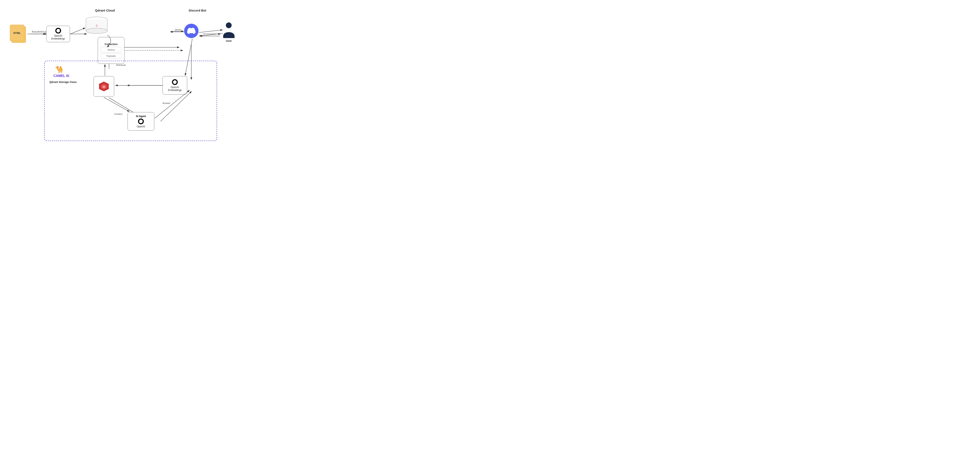 The width and height of the screenshot is (980, 463). Describe the element at coordinates (111, 50) in the screenshot. I see `collection-box: Collection Vectors Payloads` at that location.